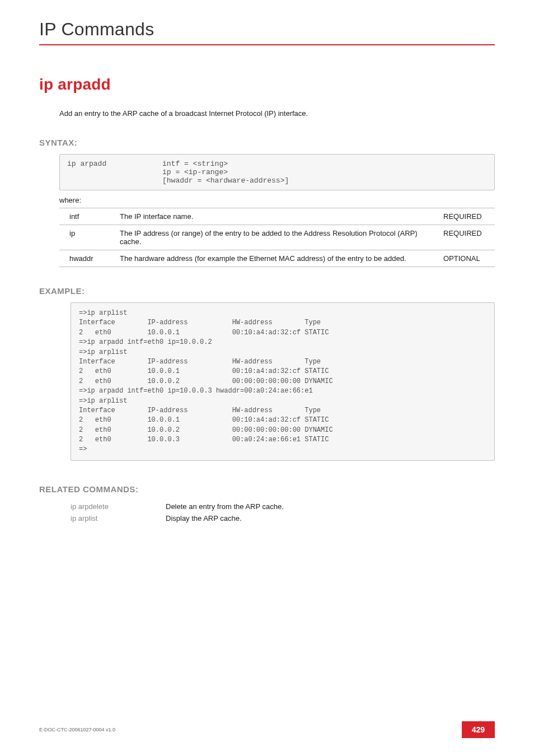  Describe the element at coordinates (77, 730) in the screenshot. I see `document-id: E-DOC-CTC-20061027-0004 v1.0` at that location.